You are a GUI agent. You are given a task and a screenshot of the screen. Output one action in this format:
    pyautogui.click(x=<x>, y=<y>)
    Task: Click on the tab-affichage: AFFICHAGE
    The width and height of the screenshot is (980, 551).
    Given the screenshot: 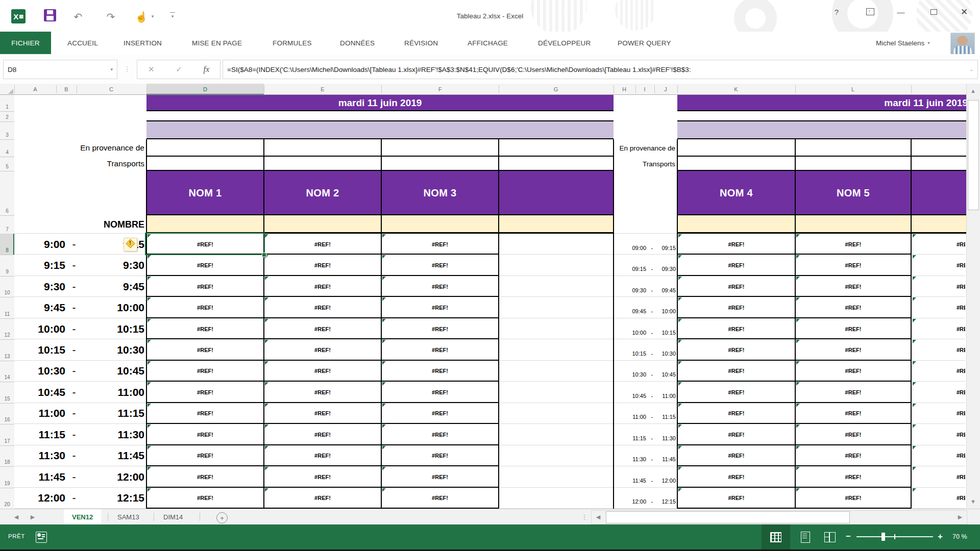 What is the action you would take?
    pyautogui.click(x=488, y=43)
    